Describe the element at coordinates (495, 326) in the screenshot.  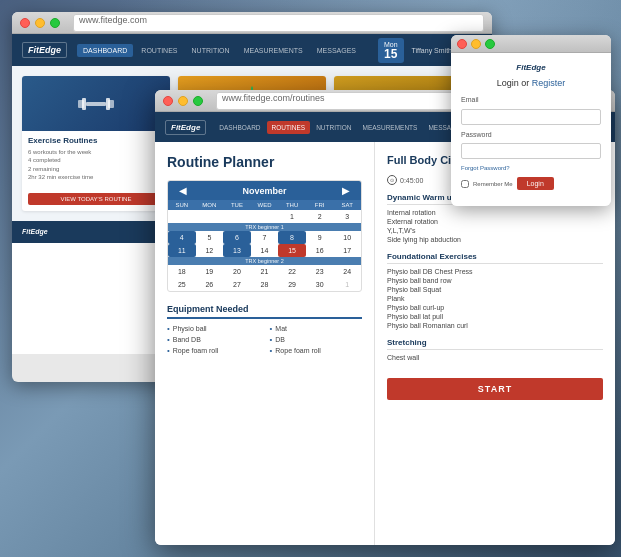
I see `exercise-item: Physio ball Romanian curl` at that location.